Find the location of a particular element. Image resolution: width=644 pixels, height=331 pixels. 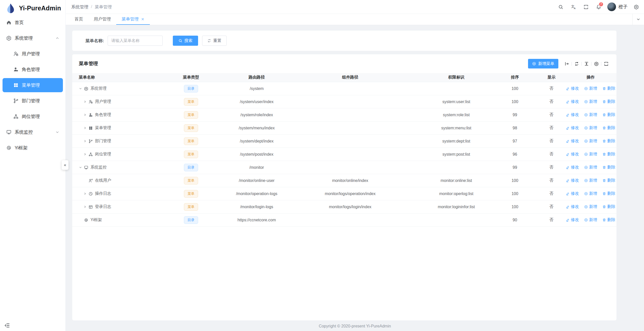

sidebar-item-monitor: 系统监控 is located at coordinates (33, 132).